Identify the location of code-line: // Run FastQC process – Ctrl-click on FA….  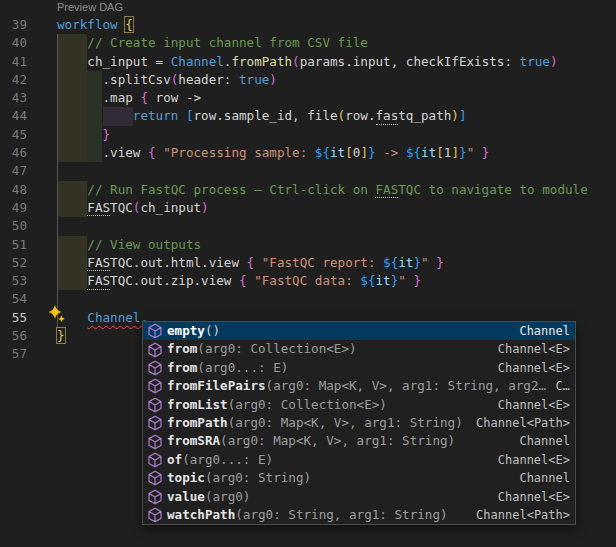
(336, 190).